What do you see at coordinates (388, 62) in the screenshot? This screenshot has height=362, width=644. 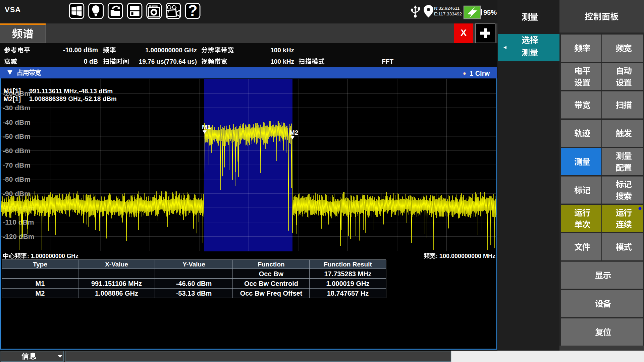 I see `svg-text: FFT` at bounding box center [388, 62].